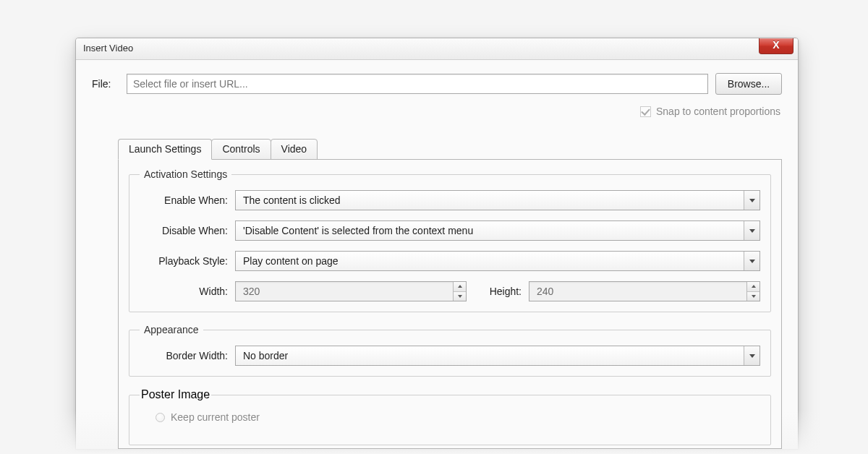 This screenshot has width=868, height=454. I want to click on poster-legend: Poster Image, so click(175, 395).